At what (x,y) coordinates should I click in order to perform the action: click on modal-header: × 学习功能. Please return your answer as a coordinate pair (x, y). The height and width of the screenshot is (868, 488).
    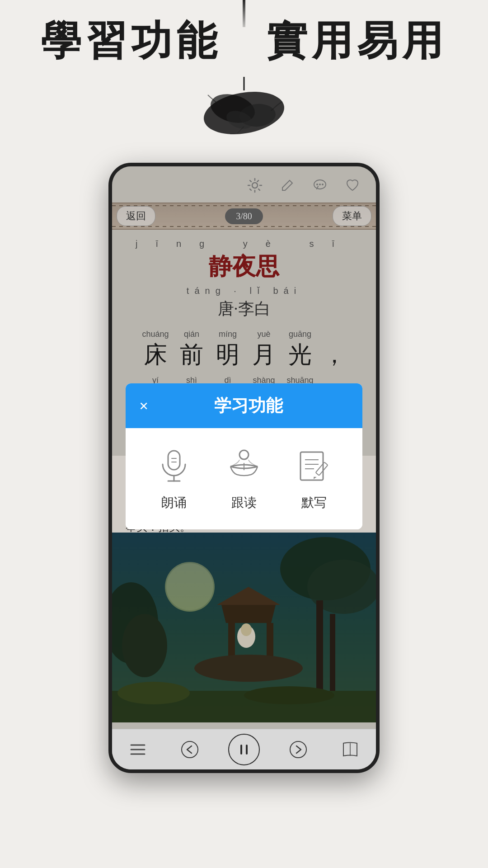
    Looking at the image, I should click on (244, 406).